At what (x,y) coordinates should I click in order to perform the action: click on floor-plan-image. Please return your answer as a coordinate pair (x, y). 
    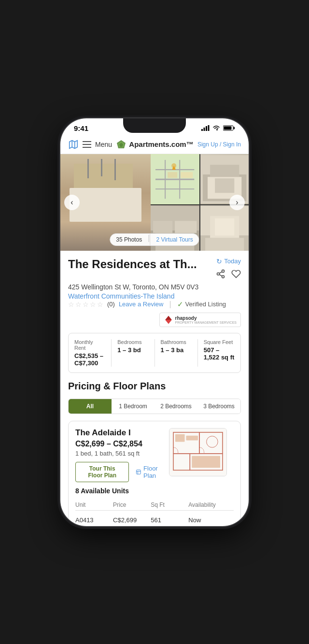
    Looking at the image, I should click on (198, 452).